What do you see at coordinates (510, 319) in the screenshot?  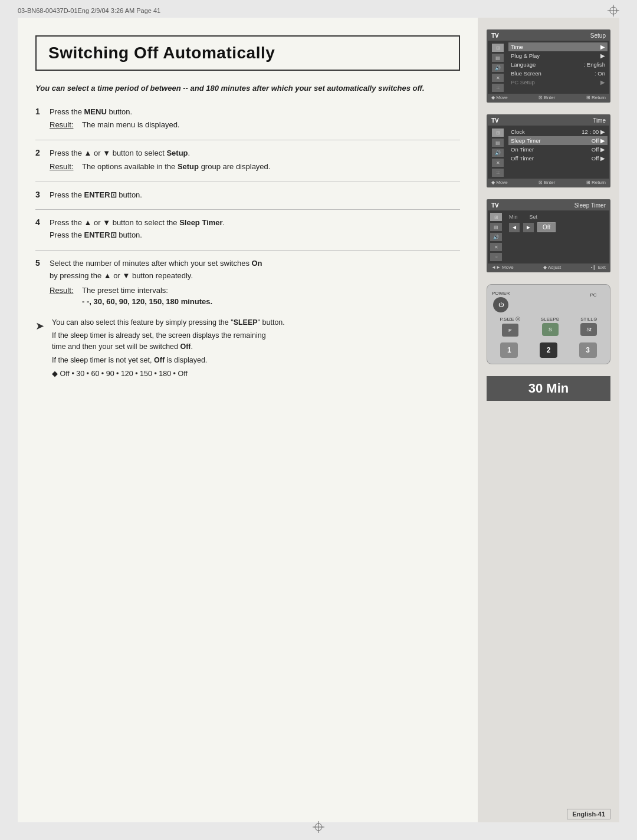 I see `psize-label: P.SIZE ⓔ` at bounding box center [510, 319].